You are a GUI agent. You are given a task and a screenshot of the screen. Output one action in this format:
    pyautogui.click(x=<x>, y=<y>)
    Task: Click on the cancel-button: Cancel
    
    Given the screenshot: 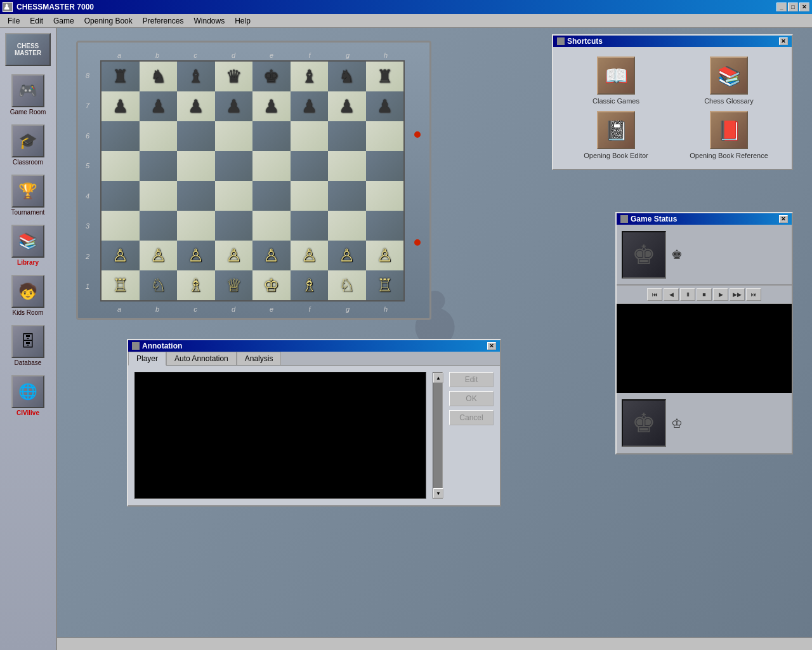 What is the action you would take?
    pyautogui.click(x=471, y=418)
    